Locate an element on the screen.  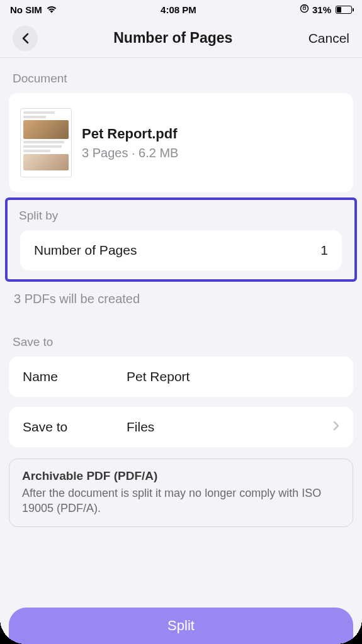
battery-pct: 31% is located at coordinates (322, 10).